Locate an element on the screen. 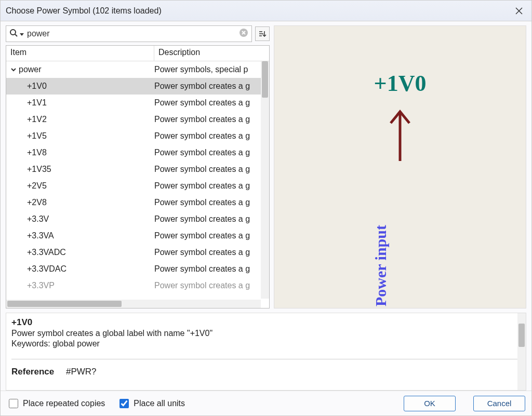 The image size is (532, 416). footer: Place repeated copies Place all units OK… is located at coordinates (266, 403).